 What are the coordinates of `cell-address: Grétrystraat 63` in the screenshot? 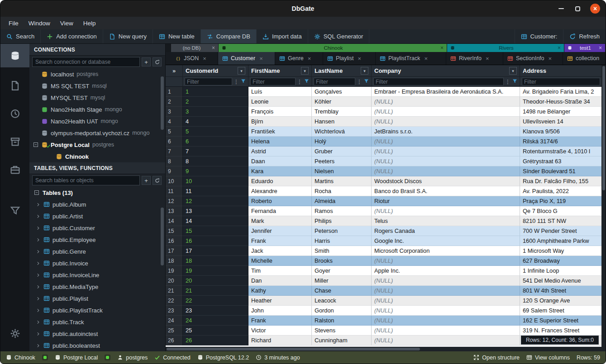 It's located at (561, 161).